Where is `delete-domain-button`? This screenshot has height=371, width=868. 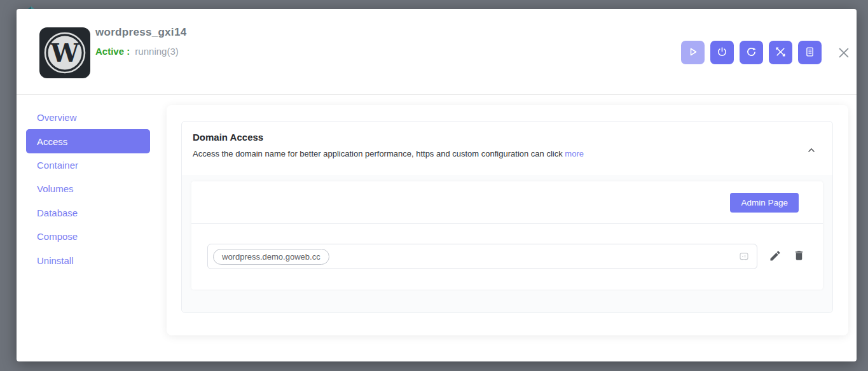 delete-domain-button is located at coordinates (799, 256).